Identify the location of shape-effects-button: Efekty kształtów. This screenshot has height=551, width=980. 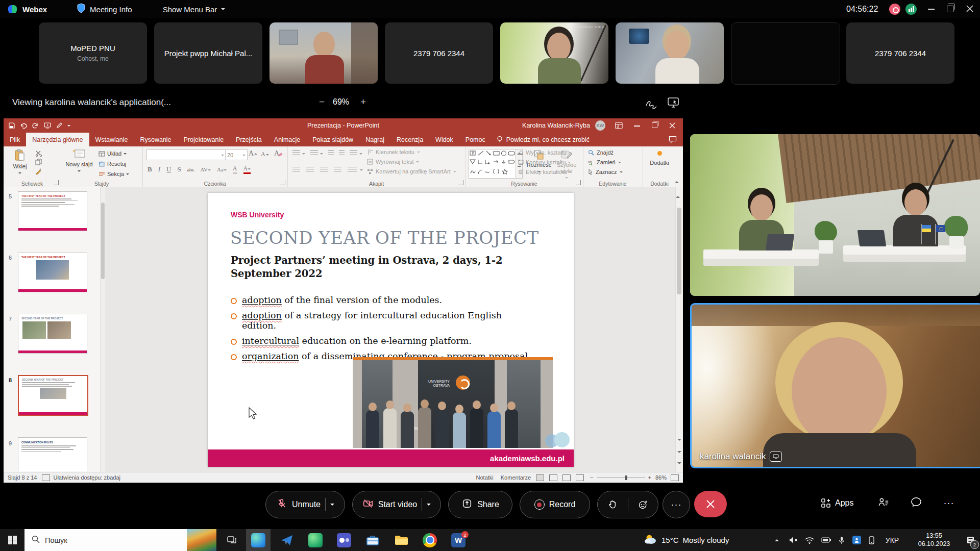
(545, 172).